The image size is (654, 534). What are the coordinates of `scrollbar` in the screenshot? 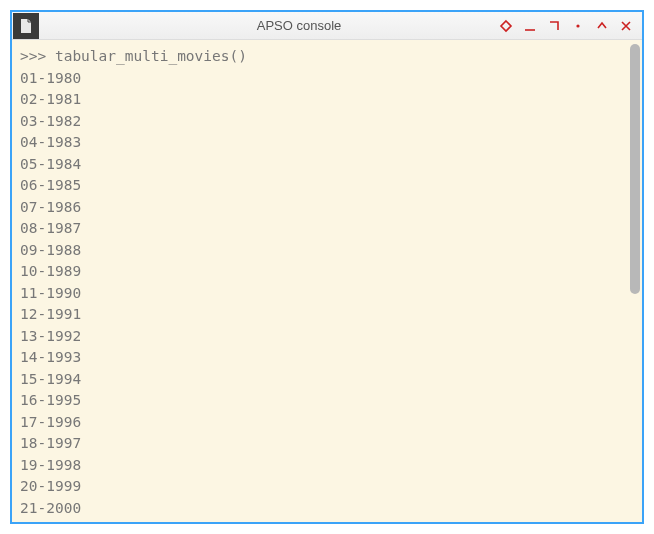 It's located at (635, 281).